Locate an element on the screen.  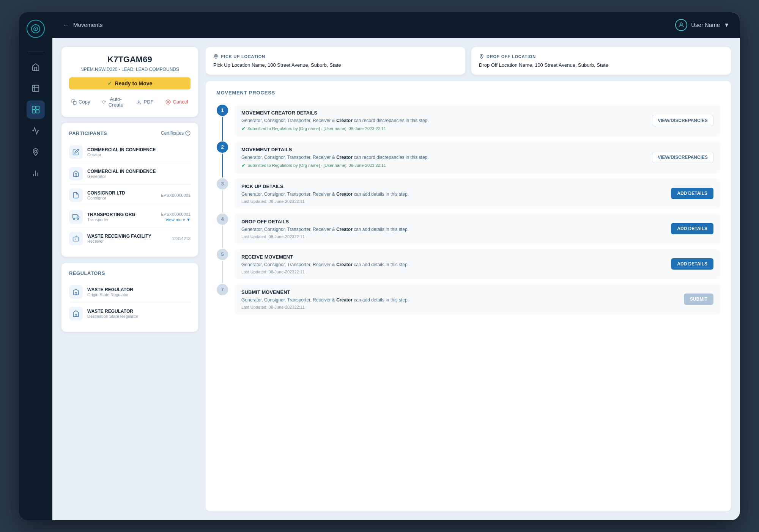
sidebar-item-routes is located at coordinates (36, 131).